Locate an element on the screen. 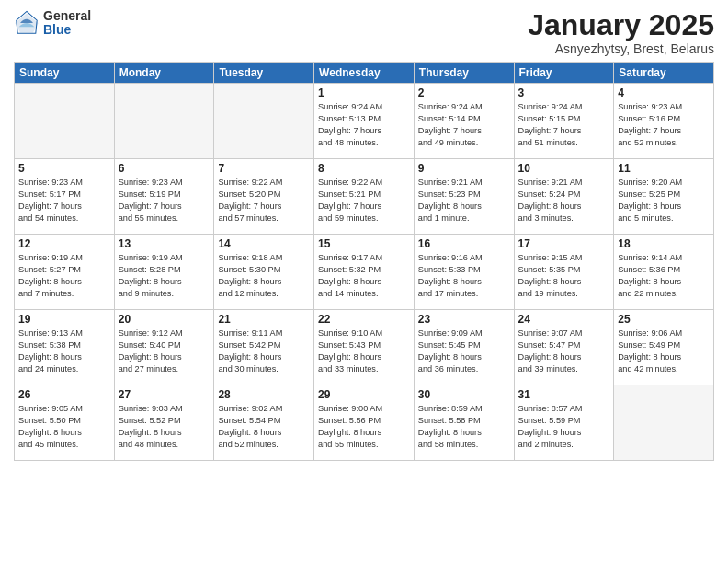 Image resolution: width=728 pixels, height=563 pixels. day-number: 8 is located at coordinates (364, 168).